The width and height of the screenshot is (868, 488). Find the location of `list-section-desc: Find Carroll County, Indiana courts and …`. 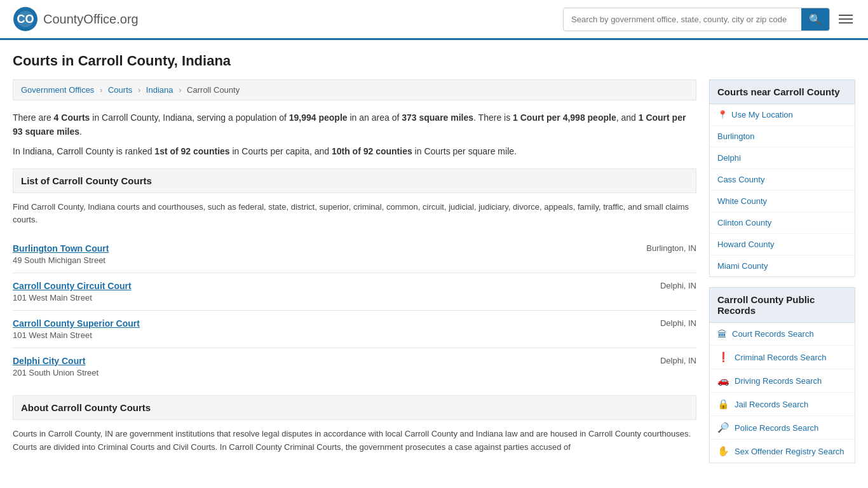

list-section-desc: Find Carroll County, Indiana courts and … is located at coordinates (355, 214).